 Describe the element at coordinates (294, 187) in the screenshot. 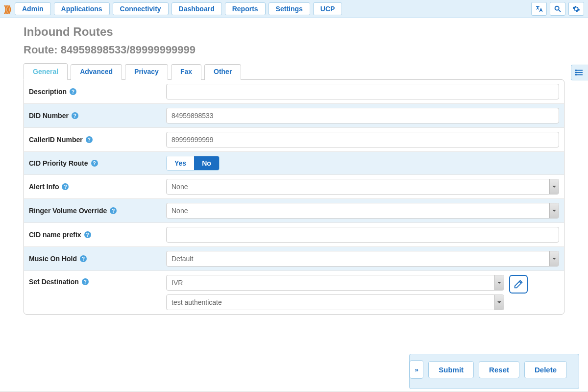

I see `row-alert-info: Alert Info? None` at that location.